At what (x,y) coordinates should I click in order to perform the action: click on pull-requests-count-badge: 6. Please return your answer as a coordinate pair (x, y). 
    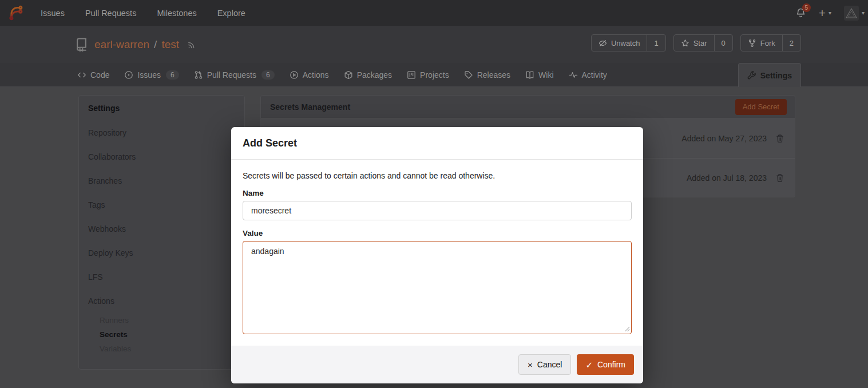
    Looking at the image, I should click on (268, 75).